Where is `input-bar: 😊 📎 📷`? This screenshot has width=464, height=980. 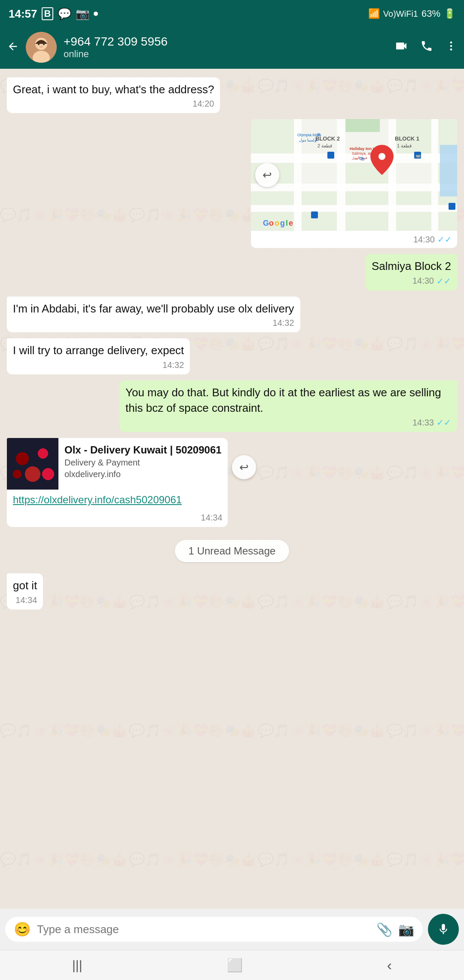 input-bar: 😊 📎 📷 is located at coordinates (232, 929).